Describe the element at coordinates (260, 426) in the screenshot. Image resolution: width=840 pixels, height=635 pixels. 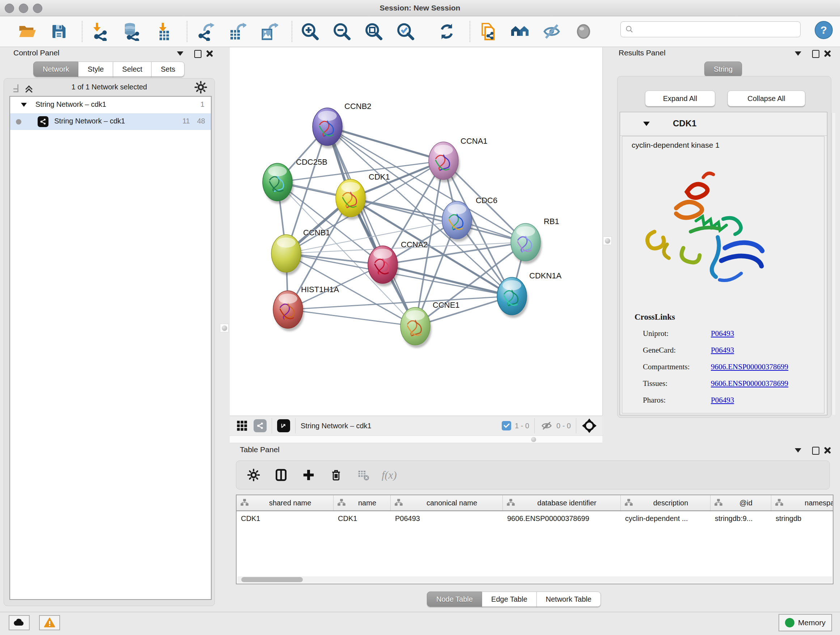
I see `string-view-icon` at that location.